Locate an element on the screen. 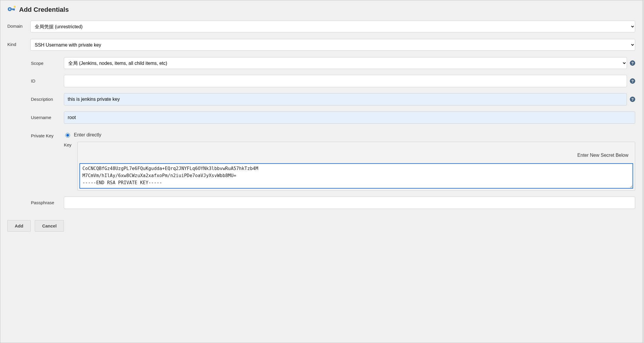 The image size is (644, 343). domain-label: Domain is located at coordinates (19, 25).